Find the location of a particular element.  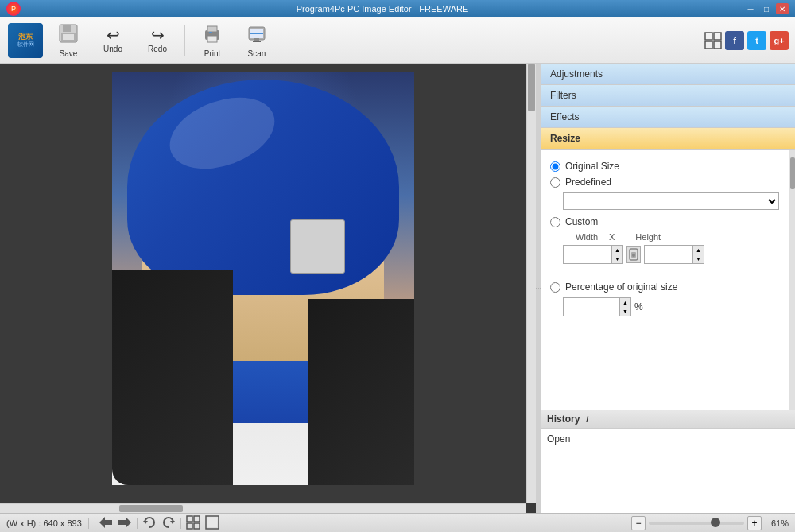

grid-view-icon is located at coordinates (193, 523).